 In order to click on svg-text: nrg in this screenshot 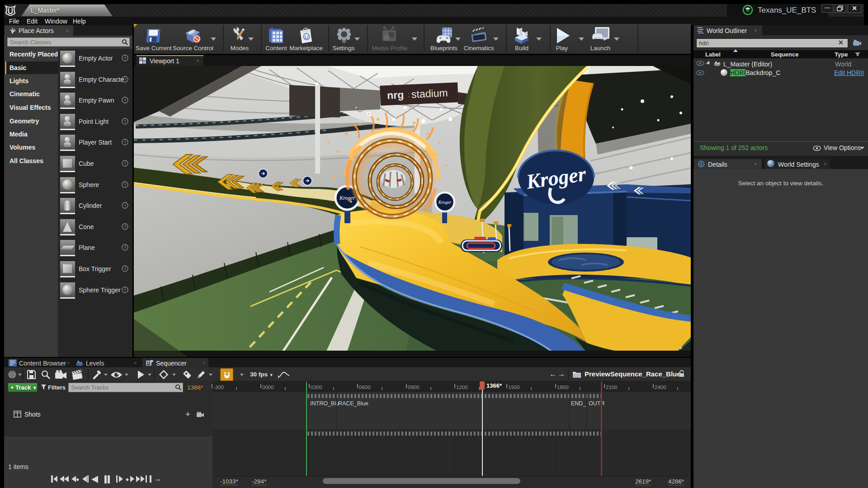, I will do `click(395, 95)`.